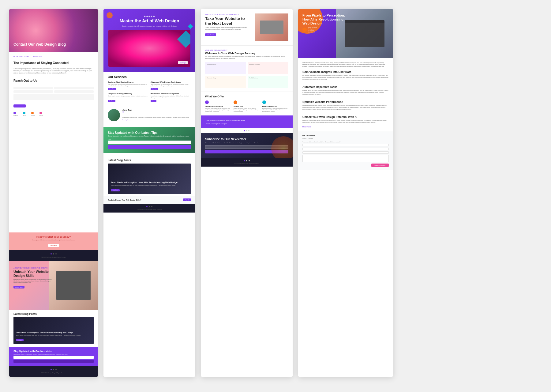 The image size is (551, 392). Describe the element at coordinates (187, 200) in the screenshot. I see `cta-btn: Sign Up` at that location.